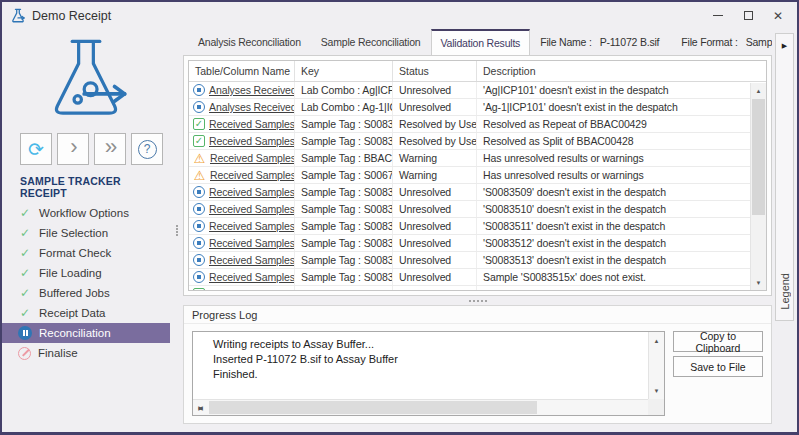  Describe the element at coordinates (250, 42) in the screenshot. I see `tab-analysis-reconciliation: Analysis Reconciliation` at that location.